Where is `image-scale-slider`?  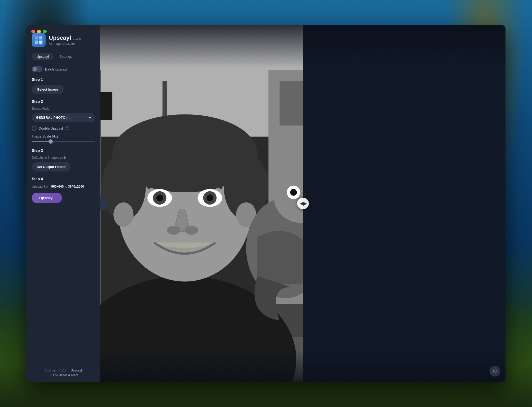 image-scale-slider is located at coordinates (63, 141).